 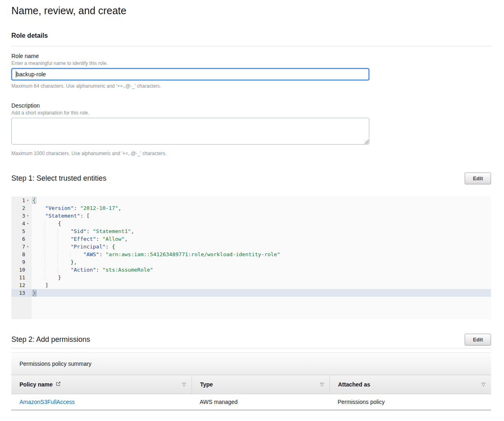 What do you see at coordinates (251, 382) in the screenshot?
I see `permissions-panel: Permissions policy summary Policy name ▽…` at bounding box center [251, 382].